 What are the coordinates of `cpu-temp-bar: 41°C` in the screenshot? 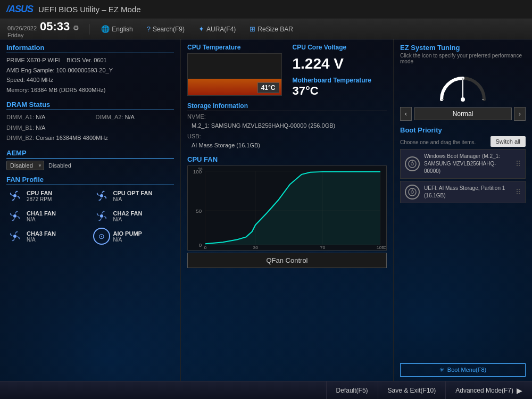 It's located at (235, 74).